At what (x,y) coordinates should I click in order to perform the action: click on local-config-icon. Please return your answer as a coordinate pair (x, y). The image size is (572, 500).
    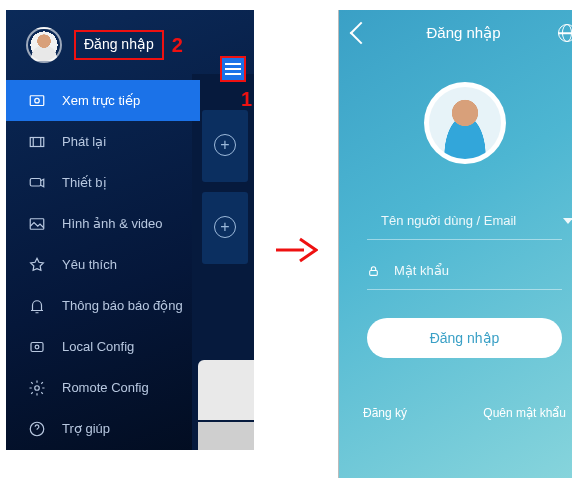
    Looking at the image, I should click on (37, 347).